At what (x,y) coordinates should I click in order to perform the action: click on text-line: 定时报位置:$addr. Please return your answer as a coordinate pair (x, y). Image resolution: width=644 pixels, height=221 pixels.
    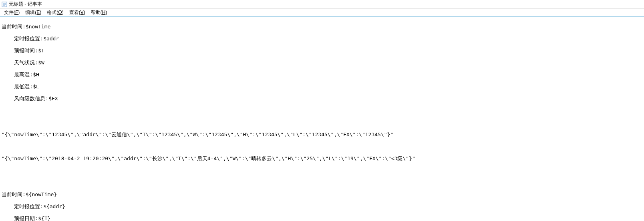
    Looking at the image, I should click on (322, 38).